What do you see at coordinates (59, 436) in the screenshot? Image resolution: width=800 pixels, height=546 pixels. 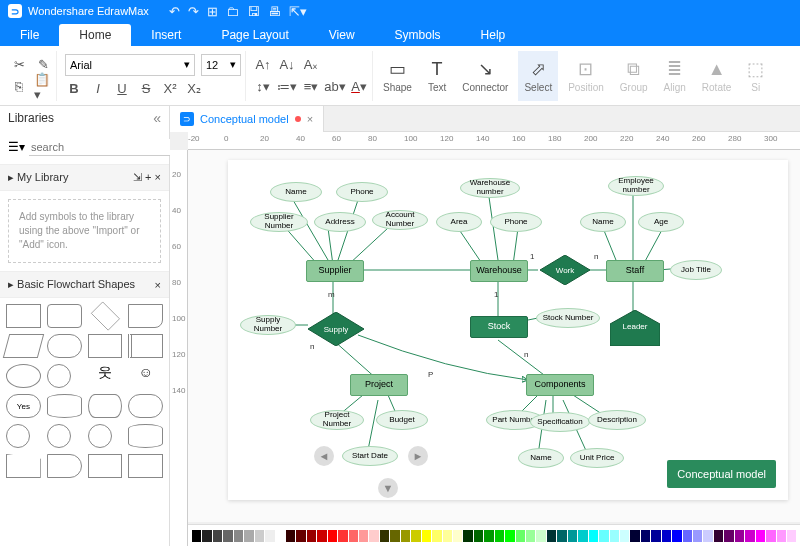 I see `shape-or` at bounding box center [59, 436].